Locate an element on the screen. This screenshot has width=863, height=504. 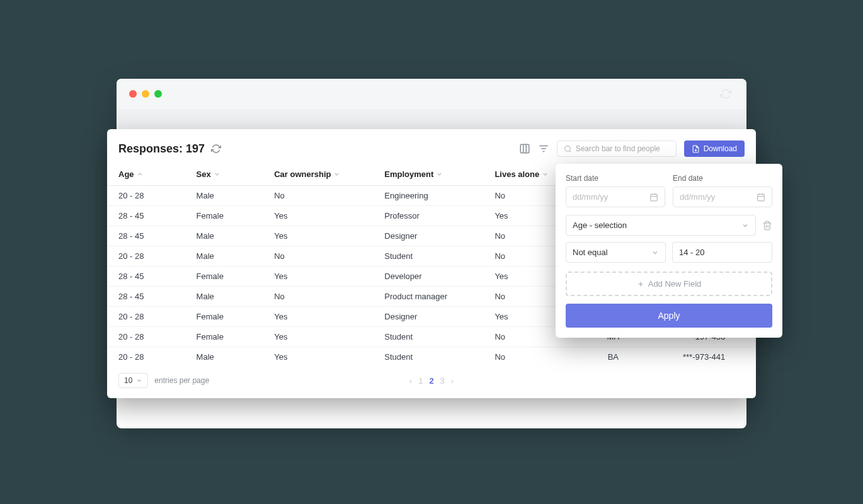
page-1: 1 is located at coordinates (421, 381).